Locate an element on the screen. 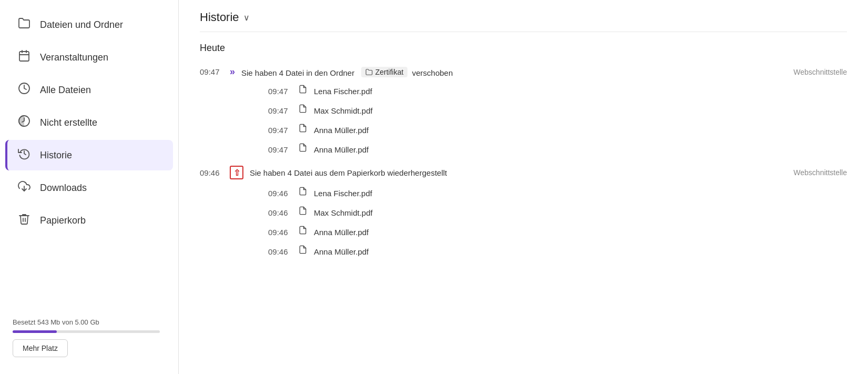 The height and width of the screenshot is (374, 868). sidebar-item-nicht-erstellte: Nicht erstellte is located at coordinates (89, 123).